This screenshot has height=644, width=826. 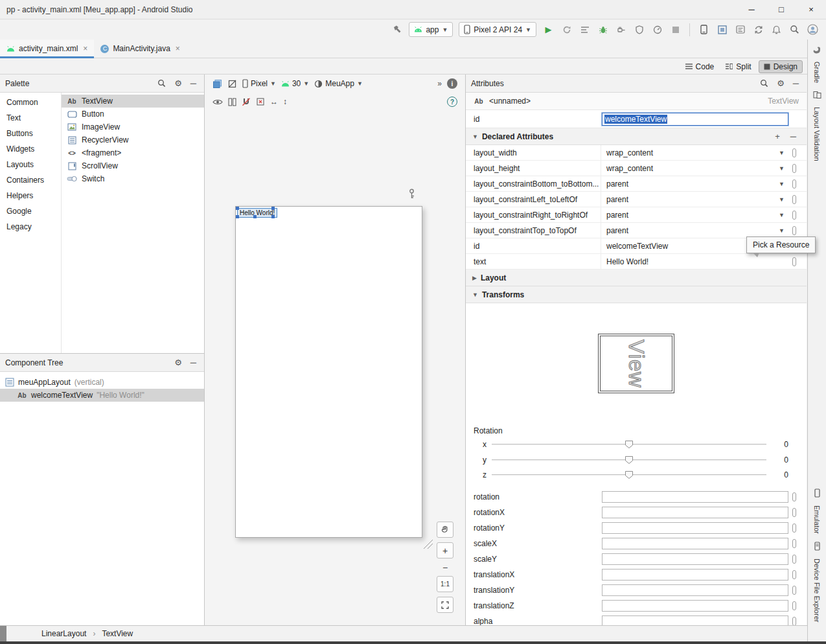 I want to click on coverage-button, so click(x=639, y=30).